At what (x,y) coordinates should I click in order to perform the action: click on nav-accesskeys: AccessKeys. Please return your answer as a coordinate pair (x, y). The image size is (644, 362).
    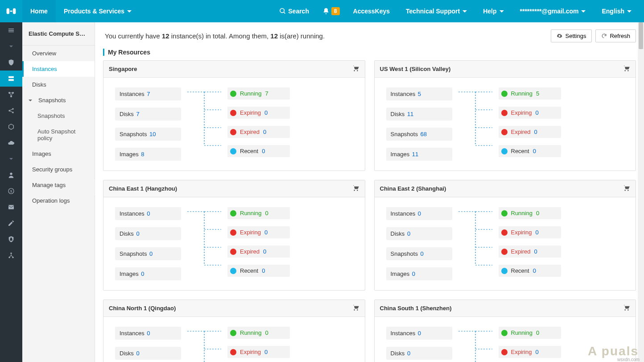
    Looking at the image, I should click on (372, 11).